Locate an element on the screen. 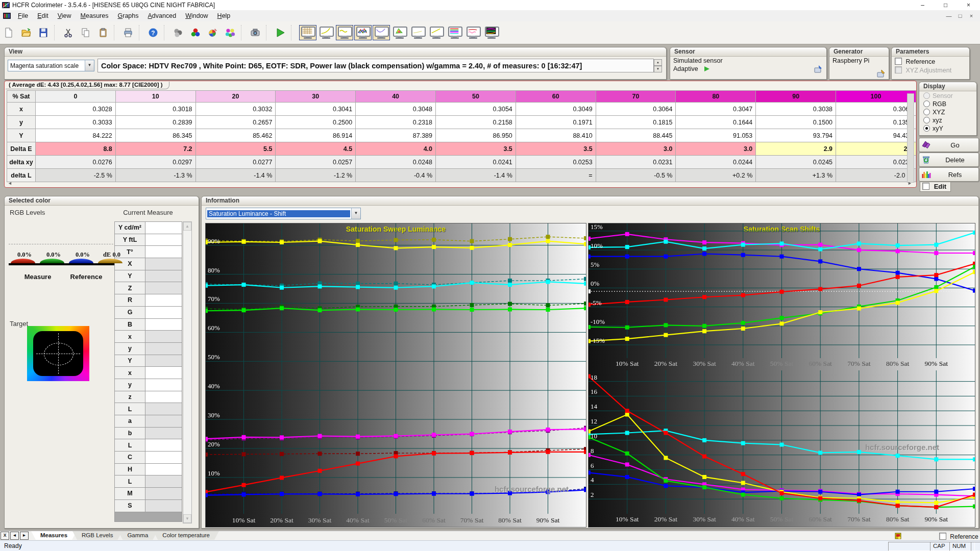  measures-cell: 86.914 is located at coordinates (315, 136).